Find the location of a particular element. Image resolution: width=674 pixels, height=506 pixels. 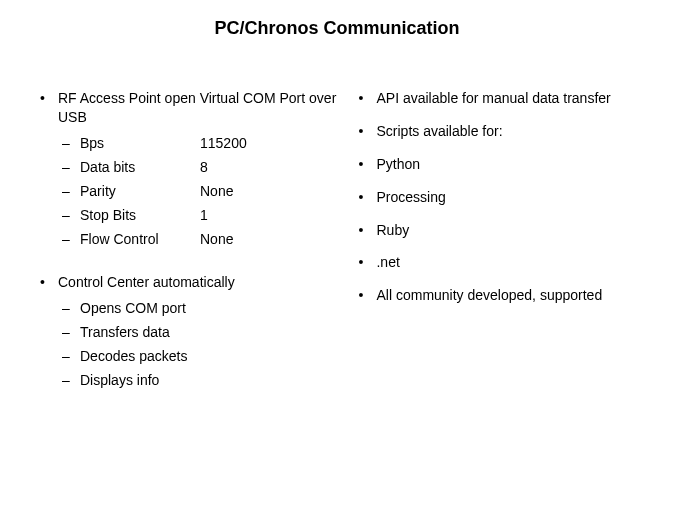

param-row: – Data bits 8 is located at coordinates (200, 168).